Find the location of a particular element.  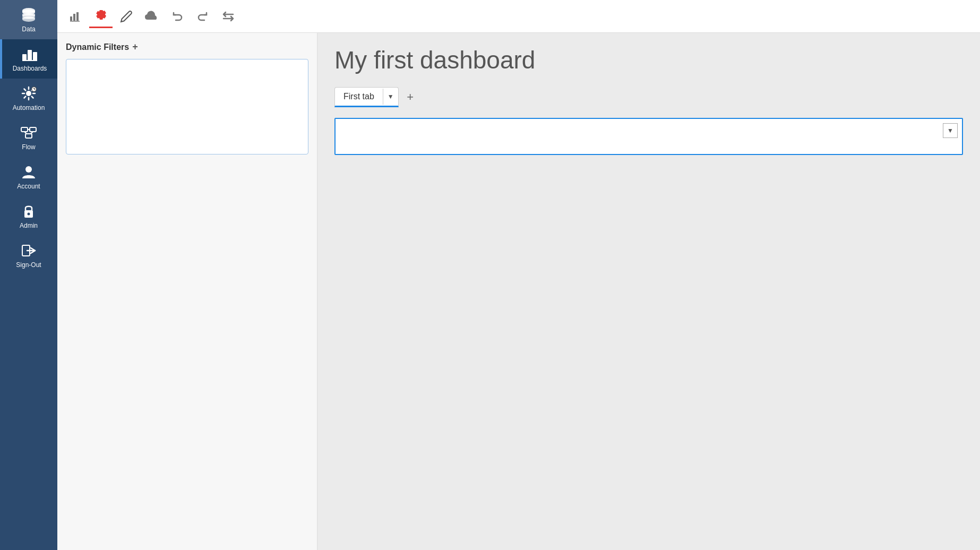

database-icon is located at coordinates (29, 15).